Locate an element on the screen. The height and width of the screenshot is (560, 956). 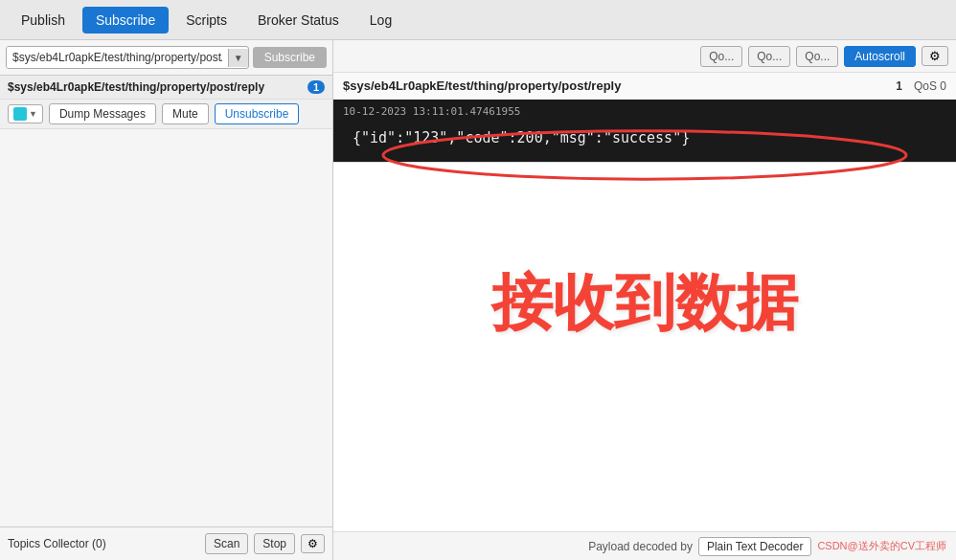
topic-input is located at coordinates (117, 57).